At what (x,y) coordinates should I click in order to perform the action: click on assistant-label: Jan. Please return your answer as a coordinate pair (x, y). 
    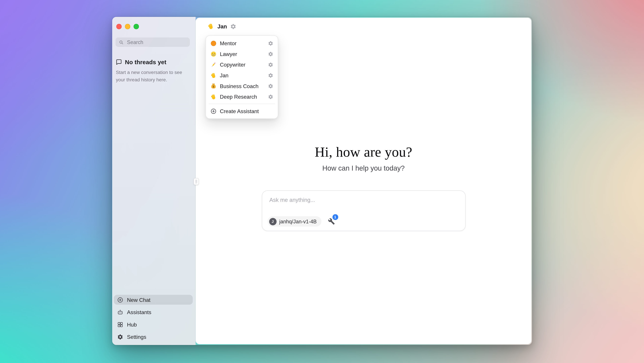
    Looking at the image, I should click on (242, 75).